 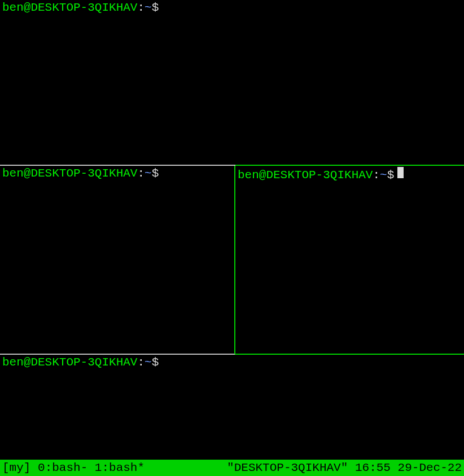 I want to click on status-hostname: "DESKTOP-3QIKHAV", so click(x=287, y=468).